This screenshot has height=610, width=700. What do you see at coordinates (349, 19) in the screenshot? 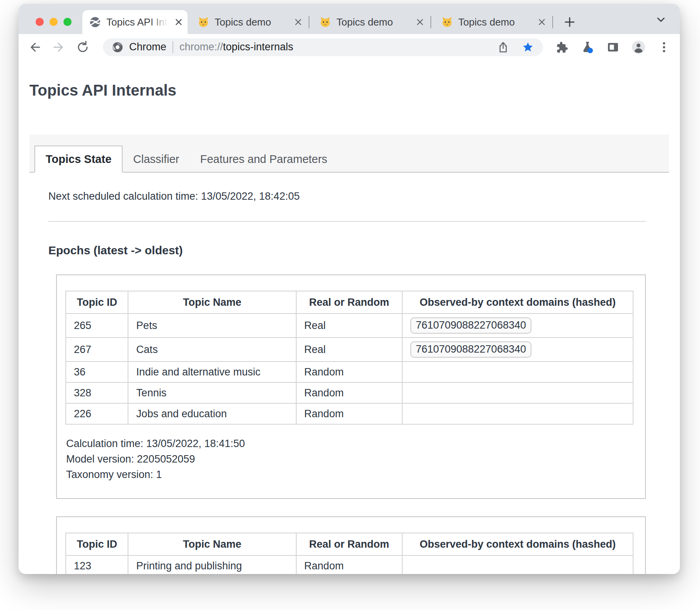
I see `browser-tabstrip: Topics API Internals Topics demo` at bounding box center [349, 19].